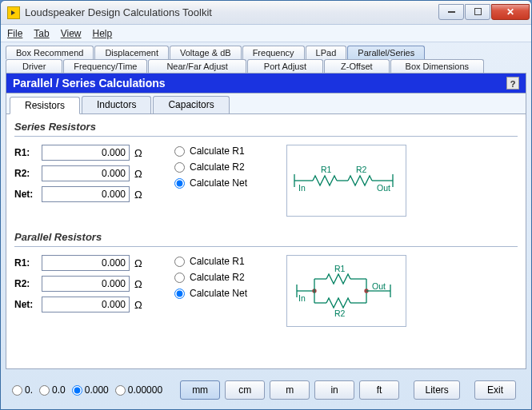  Describe the element at coordinates (138, 153) in the screenshot. I see `series-r1-unit: Ω` at that location.